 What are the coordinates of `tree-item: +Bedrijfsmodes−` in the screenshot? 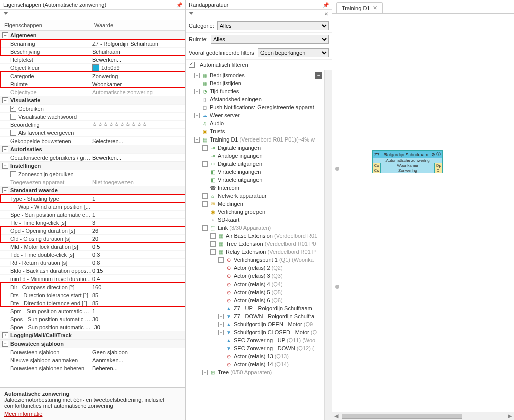 It's located at (255, 75).